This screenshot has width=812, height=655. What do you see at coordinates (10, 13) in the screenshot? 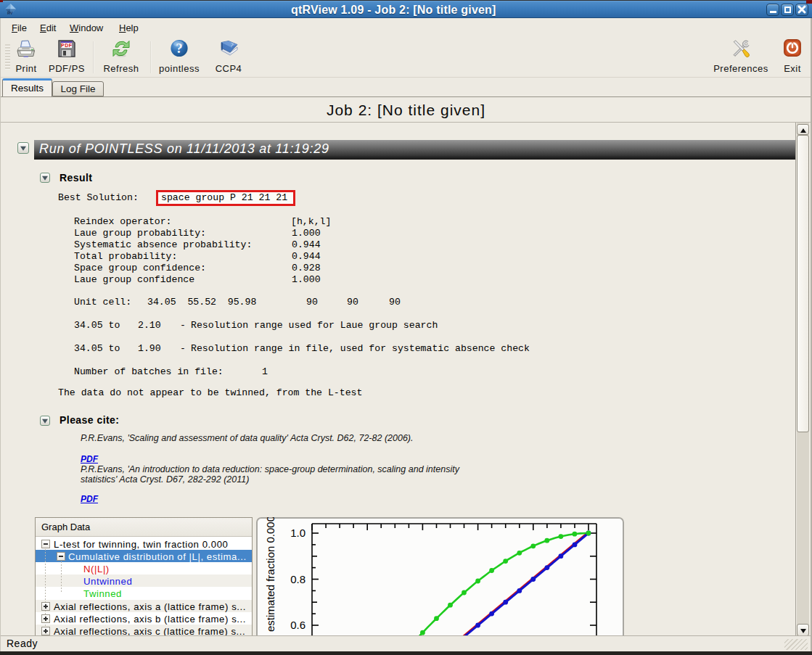
I see `svg-text: RV` at bounding box center [10, 13].